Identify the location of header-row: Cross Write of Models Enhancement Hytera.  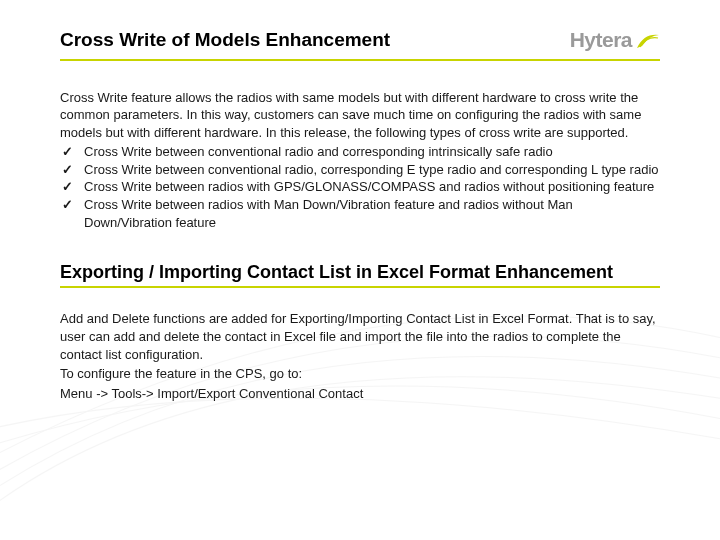
(360, 40).